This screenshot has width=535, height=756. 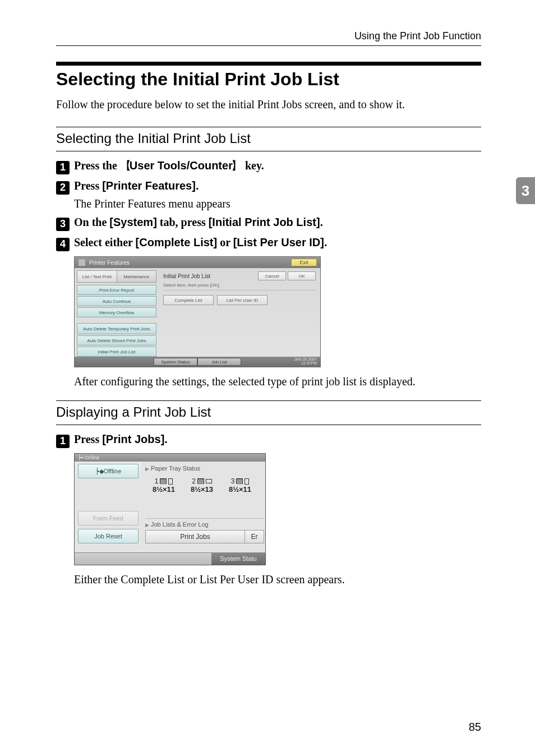 I want to click on post-shot-a-text: After configuring the settings, the sele…, so click(x=278, y=381).